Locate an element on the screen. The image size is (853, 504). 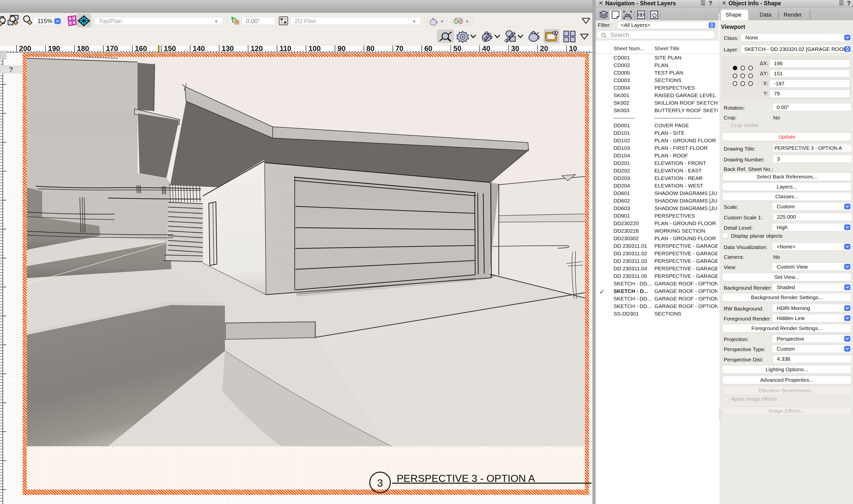
svg-text: 160 is located at coordinates (141, 49).